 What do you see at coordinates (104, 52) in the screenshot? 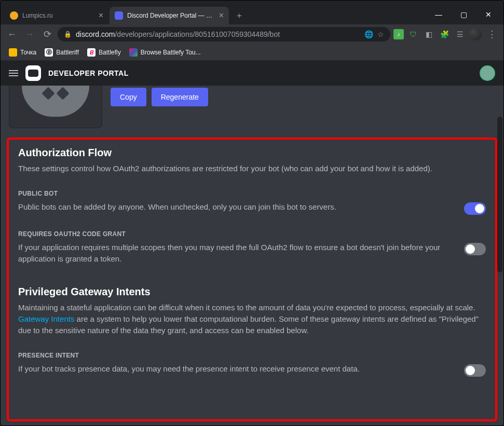
I see `bookmark-item: 𝘽Battlefly` at bounding box center [104, 52].